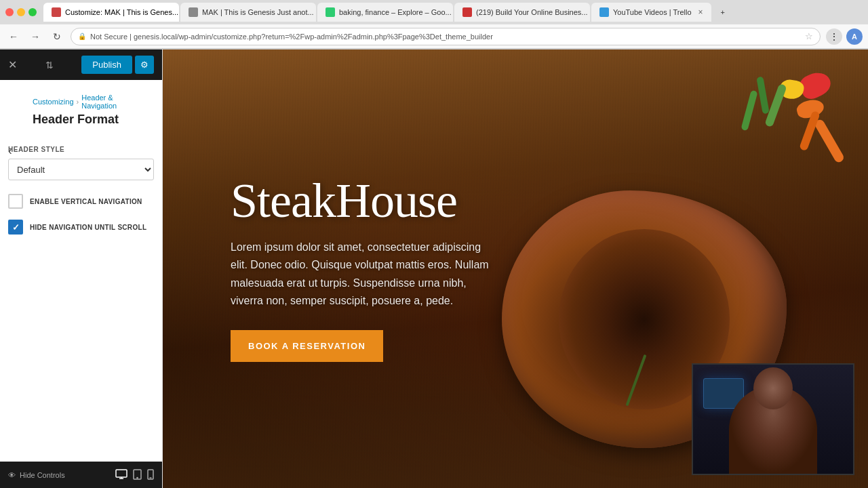 The image size is (868, 488). What do you see at coordinates (809, 37) in the screenshot?
I see `bookmark-icon: ☆` at bounding box center [809, 37].